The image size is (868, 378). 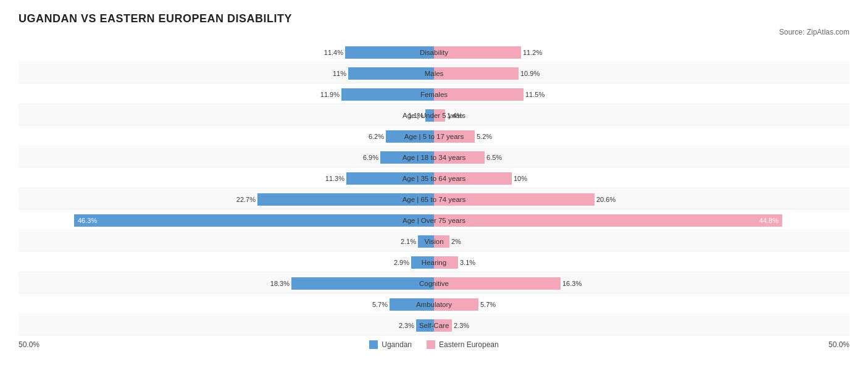 I want to click on right-value: 16.3%, so click(x=572, y=284).